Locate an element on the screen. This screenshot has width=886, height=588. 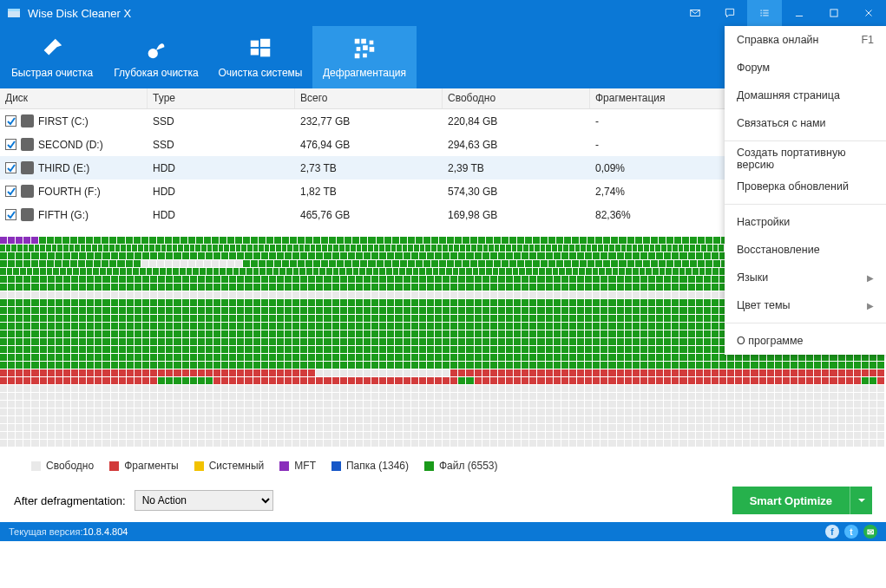
menu-item: О программе is located at coordinates (805, 341).